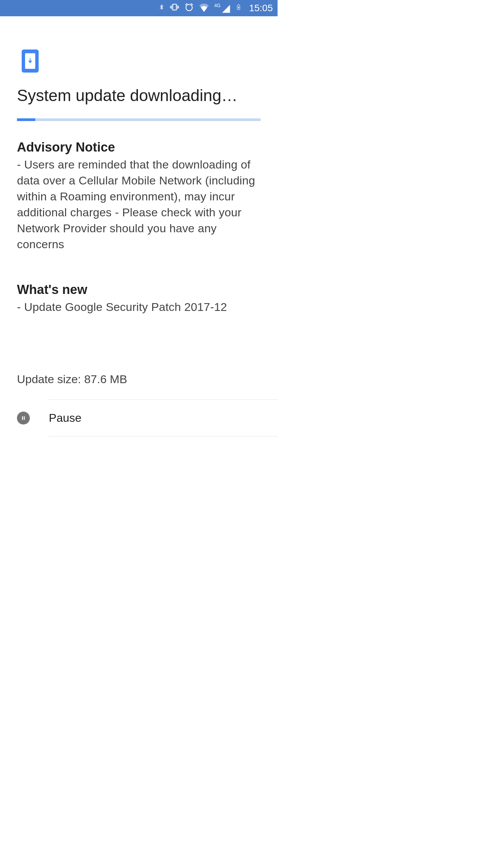 This screenshot has width=488, height=868. What do you see at coordinates (139, 204) in the screenshot?
I see `advisory-body: - Users are reminded that the downloadin…` at bounding box center [139, 204].